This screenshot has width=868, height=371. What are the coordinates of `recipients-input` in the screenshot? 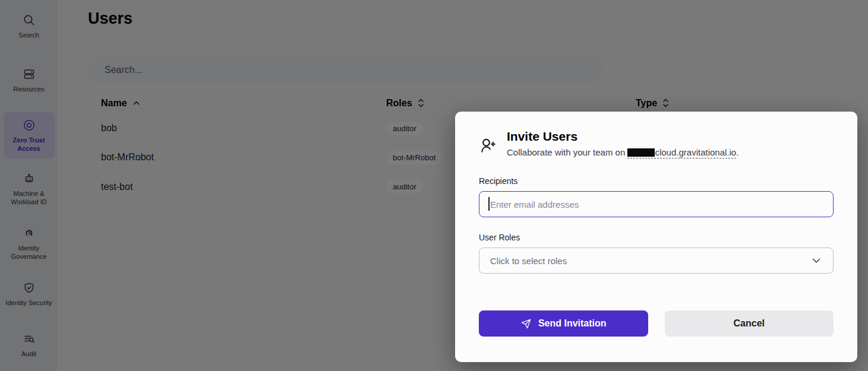 It's located at (656, 204).